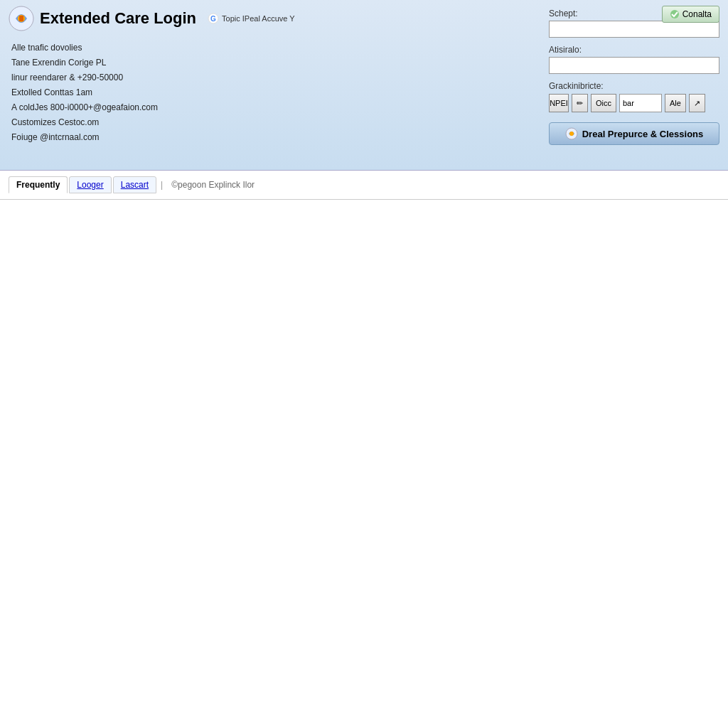 The image size is (728, 728). I want to click on tracking-section: Grackinibricte: NPEI ✏ Oicc Ale ↗, so click(634, 97).